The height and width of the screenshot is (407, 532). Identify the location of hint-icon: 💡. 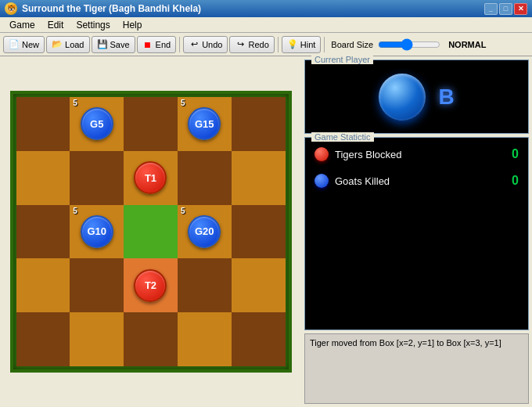
(293, 45).